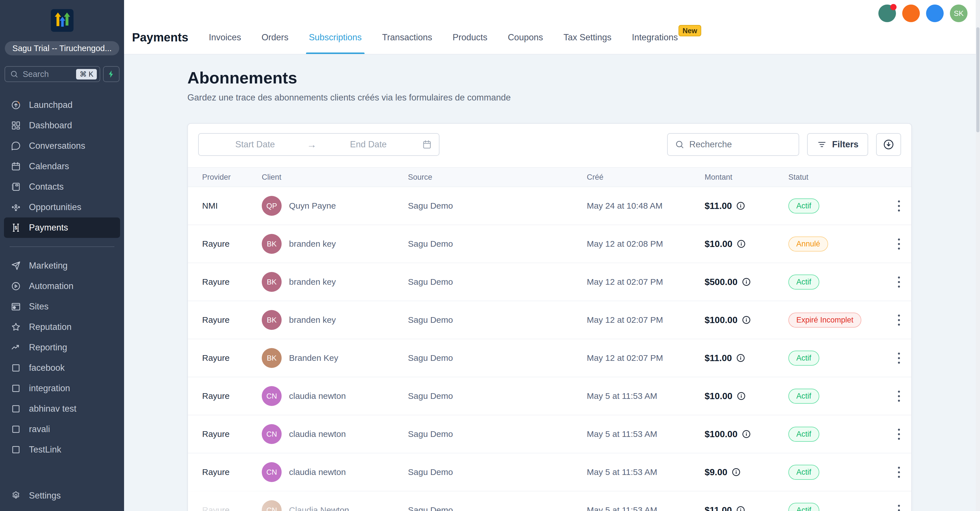 The height and width of the screenshot is (511, 980). I want to click on sidebar-item-facebook: facebook, so click(62, 368).